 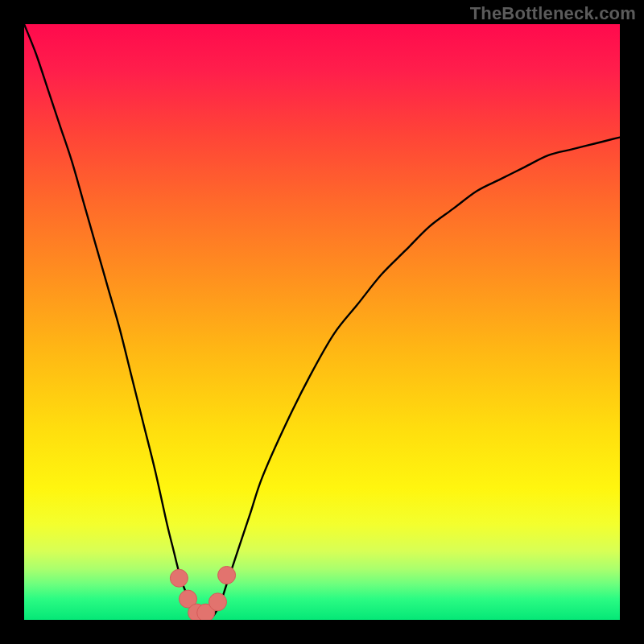 I want to click on watermark-text: TheBottleneck.com, so click(x=553, y=14).